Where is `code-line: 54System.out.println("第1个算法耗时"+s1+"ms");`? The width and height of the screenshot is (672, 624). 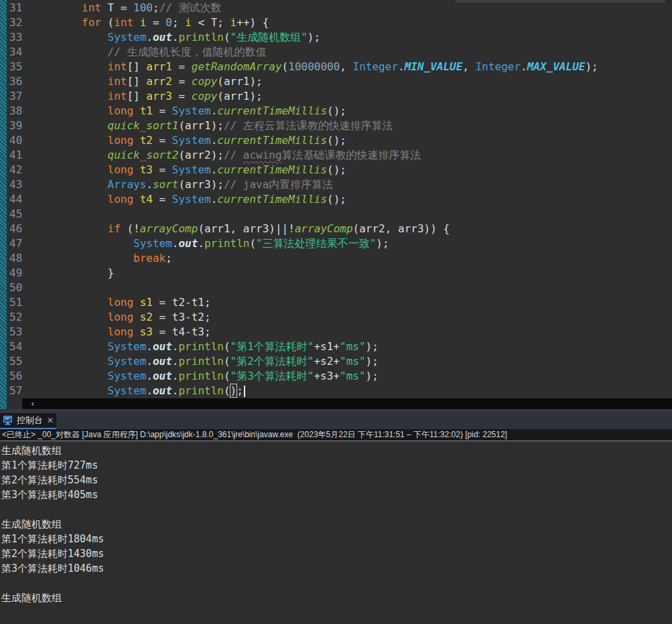
code-line: 54System.out.println("第1个算法耗时"+s1+"ms"); is located at coordinates (336, 347).